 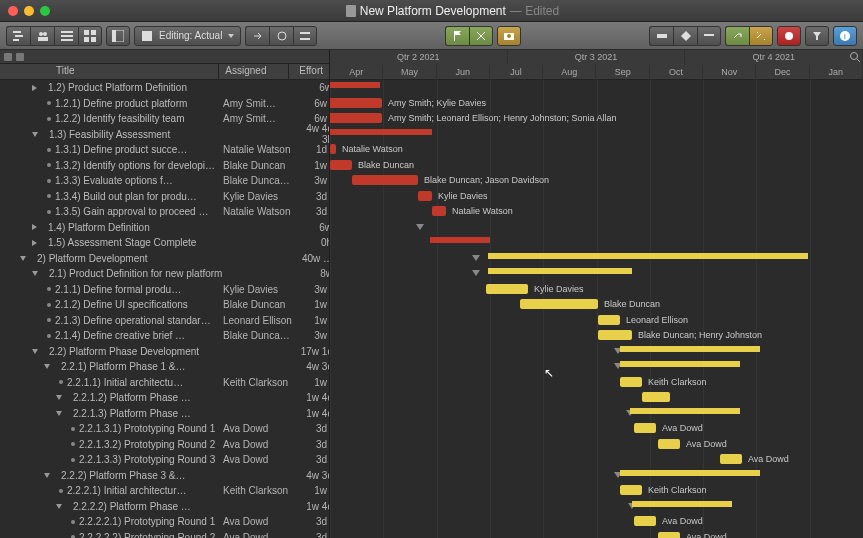 I want to click on task-row: 2.1.4) Define creative brief …Blake Dunc…, so click(x=164, y=336).